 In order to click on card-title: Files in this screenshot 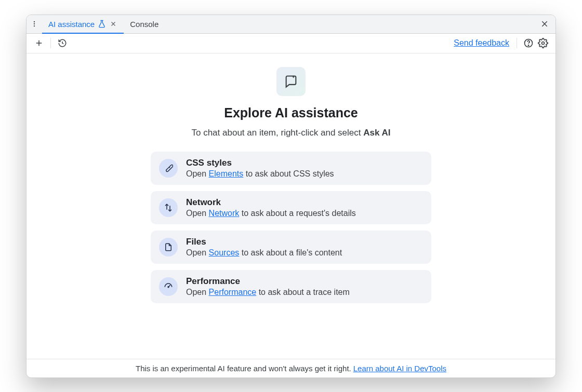, I will do `click(264, 242)`.